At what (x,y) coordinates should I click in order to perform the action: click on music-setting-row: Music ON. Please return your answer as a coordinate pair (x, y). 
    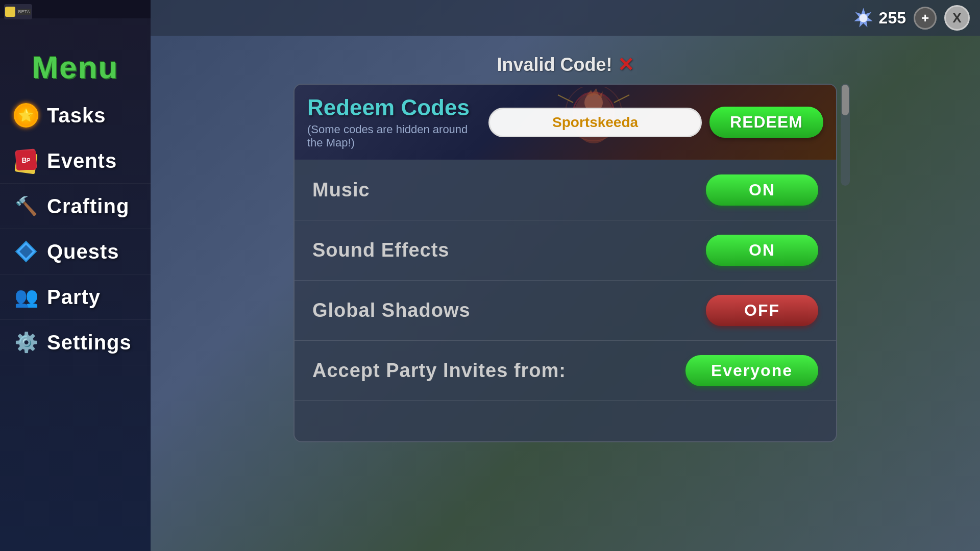
    Looking at the image, I should click on (566, 190).